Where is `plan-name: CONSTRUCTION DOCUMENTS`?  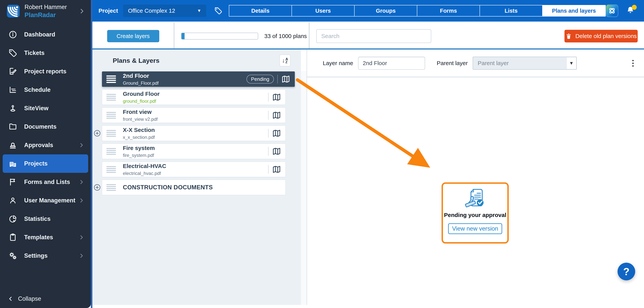
plan-name: CONSTRUCTION DOCUMENTS is located at coordinates (168, 187).